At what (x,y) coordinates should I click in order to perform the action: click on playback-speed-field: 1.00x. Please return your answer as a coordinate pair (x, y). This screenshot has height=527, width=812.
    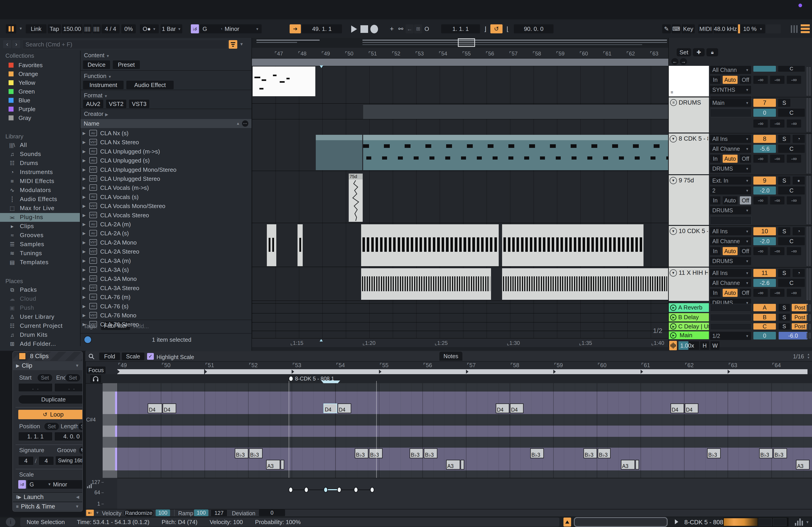
    Looking at the image, I should click on (689, 346).